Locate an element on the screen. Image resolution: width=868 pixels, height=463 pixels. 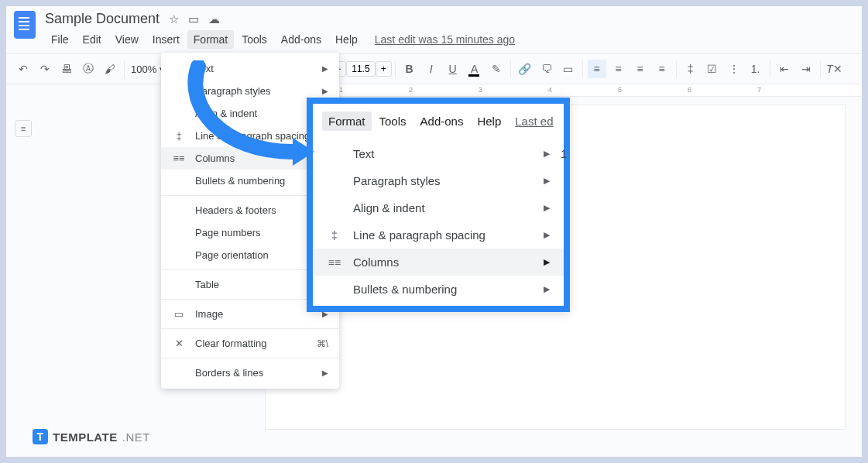
insert-image-button: ▭ is located at coordinates (568, 69).